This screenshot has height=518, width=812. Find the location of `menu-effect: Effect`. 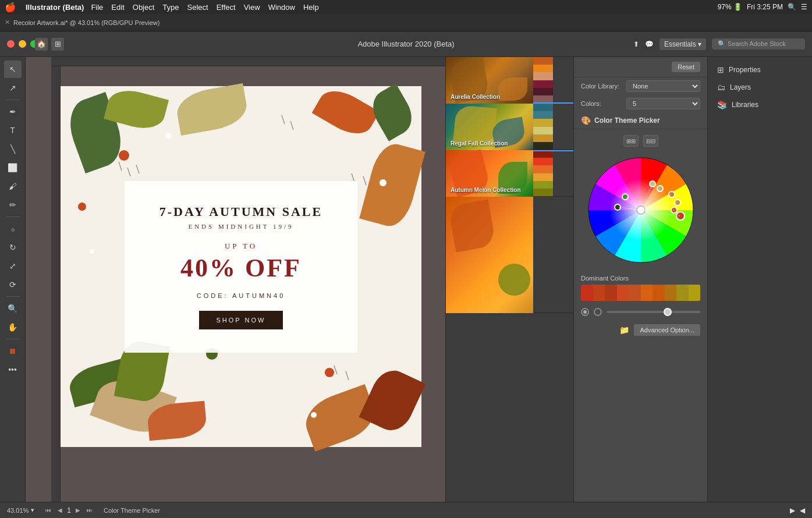

menu-effect: Effect is located at coordinates (226, 7).